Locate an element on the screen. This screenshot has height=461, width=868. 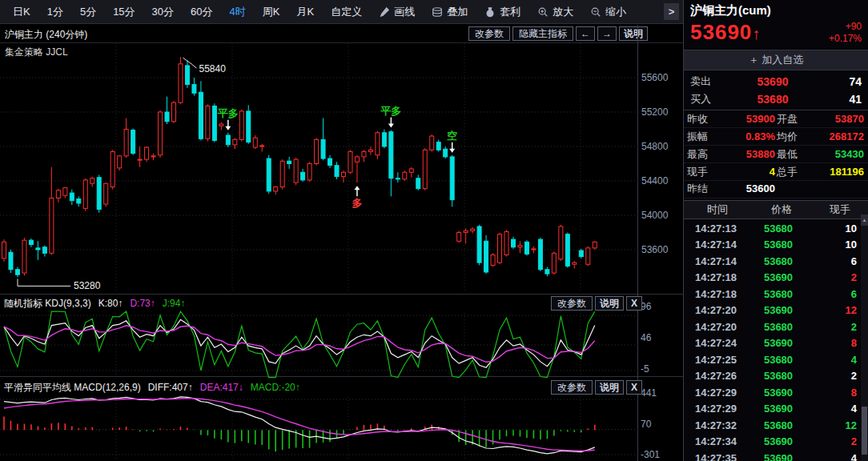
signal-label: 多 is located at coordinates (357, 203).